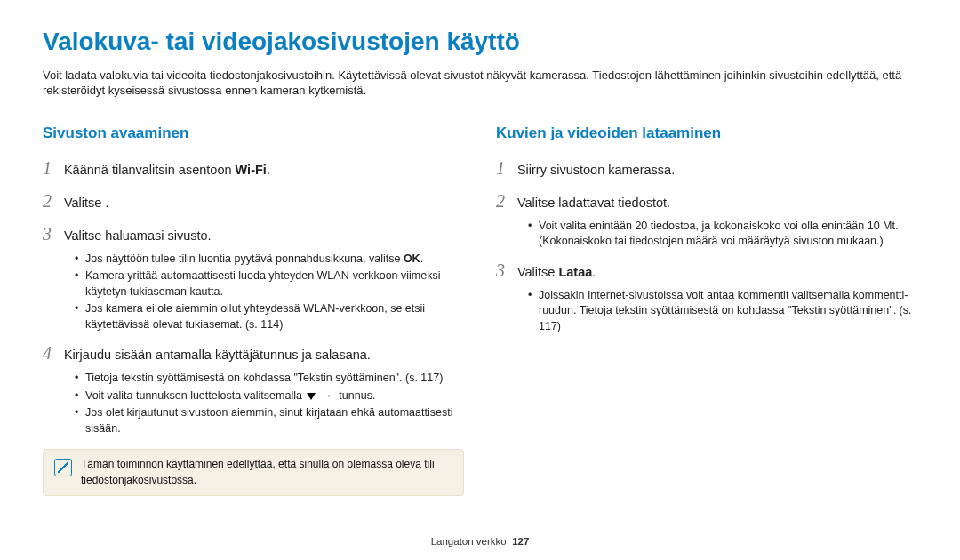 This screenshot has width=960, height=560. What do you see at coordinates (707, 169) in the screenshot?
I see `right-step-1: 1 Siirry sivustoon kamerassa.` at bounding box center [707, 169].